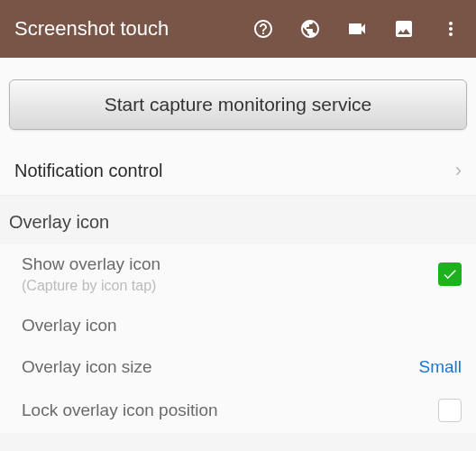 This screenshot has height=451, width=476. I want to click on overlay-section-header: Overlay icon, so click(238, 220).